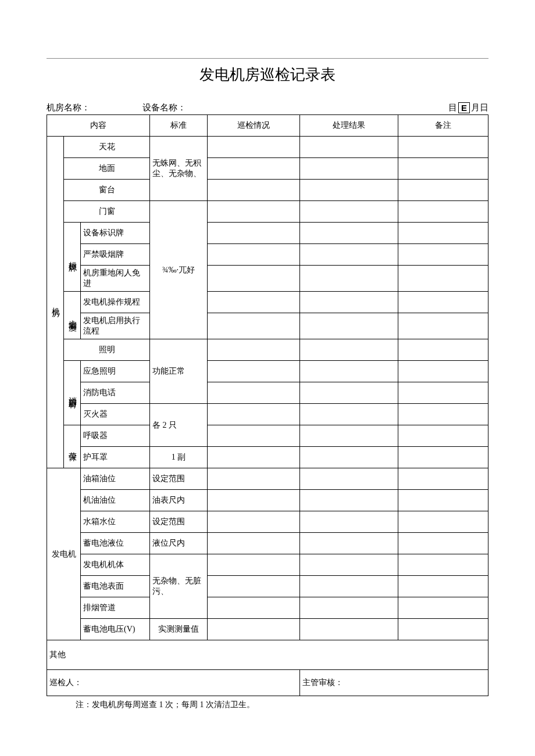 The image size is (535, 756). What do you see at coordinates (179, 458) in the screenshot?
I see `std-one-pair: 1 副` at bounding box center [179, 458].